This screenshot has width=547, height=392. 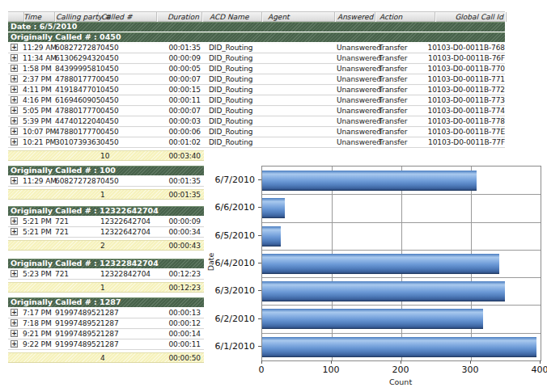 What do you see at coordinates (180, 181) in the screenshot?
I see `cell-duration: 00:01:35` at bounding box center [180, 181].